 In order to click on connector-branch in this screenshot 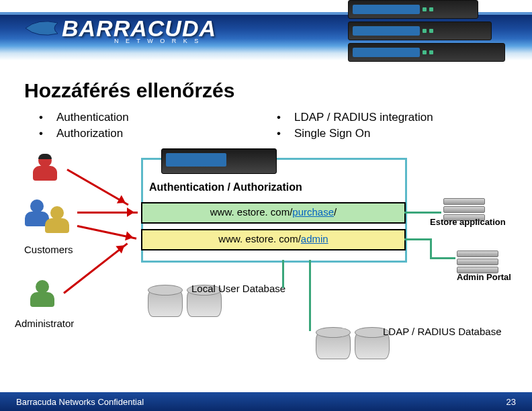, I will do `click(418, 239)`.